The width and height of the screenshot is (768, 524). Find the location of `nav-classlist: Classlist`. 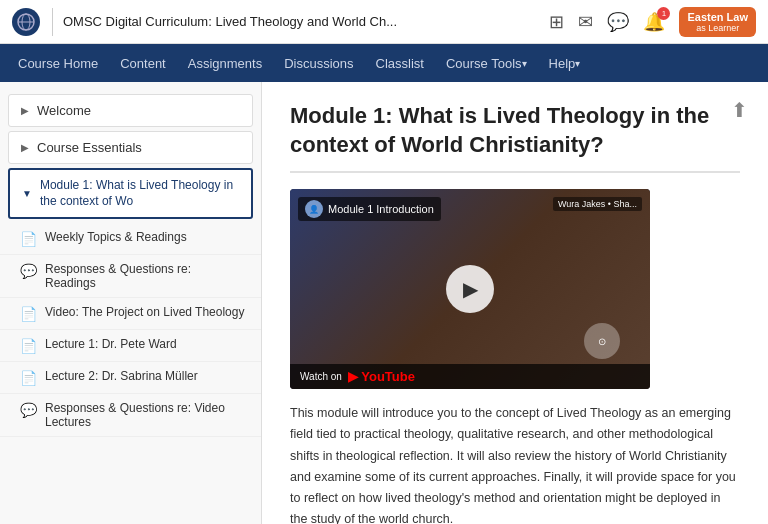

nav-classlist: Classlist is located at coordinates (400, 63).